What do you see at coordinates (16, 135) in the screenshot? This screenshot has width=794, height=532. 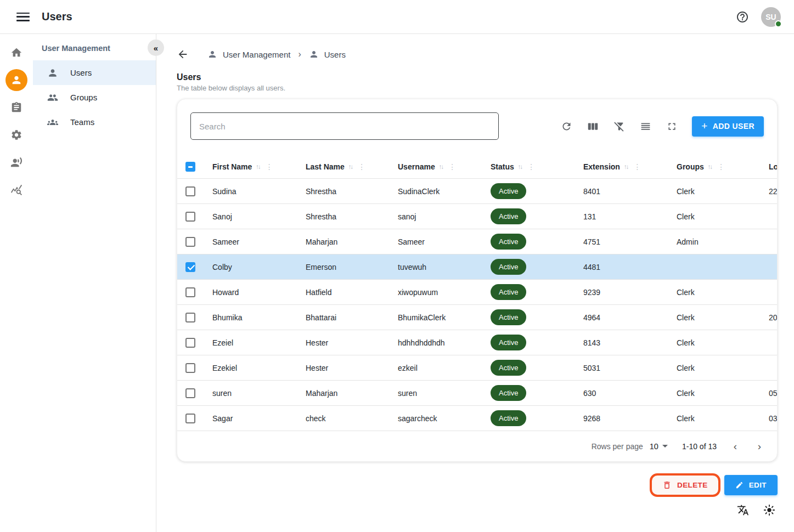 I see `rail-settings` at bounding box center [16, 135].